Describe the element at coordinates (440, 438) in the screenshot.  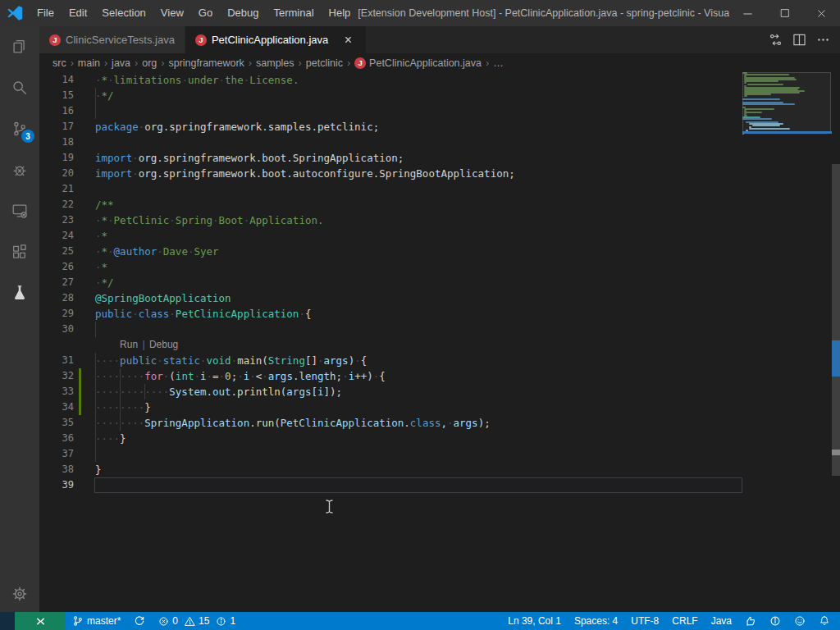
I see `code-line: 36····}` at that location.